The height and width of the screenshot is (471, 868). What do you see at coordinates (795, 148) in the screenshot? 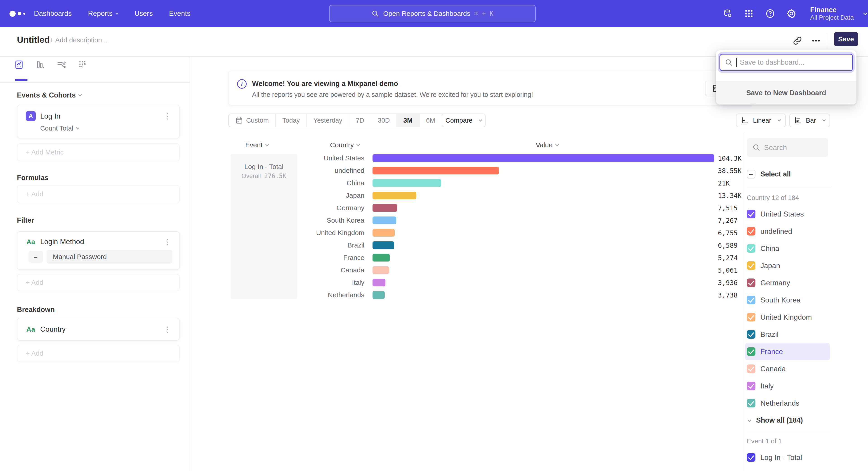
I see `panel-search-input` at bounding box center [795, 148].